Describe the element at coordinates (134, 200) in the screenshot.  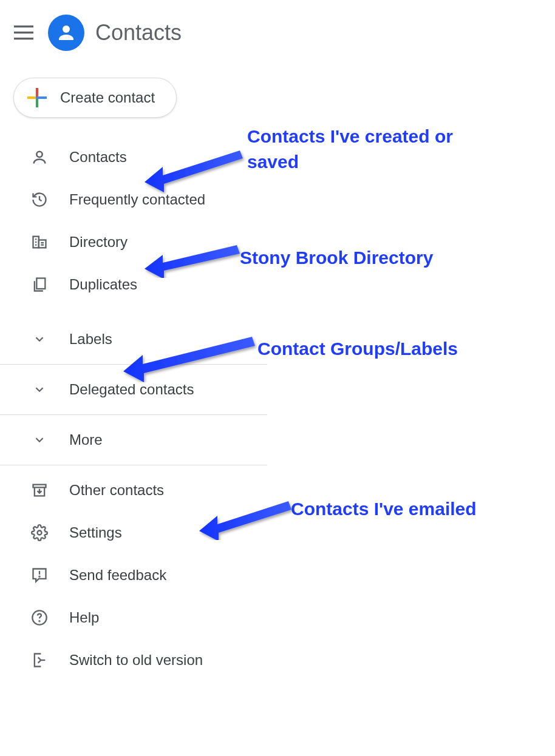
I see `nav-frequently-contacted: Frequently contacted` at that location.